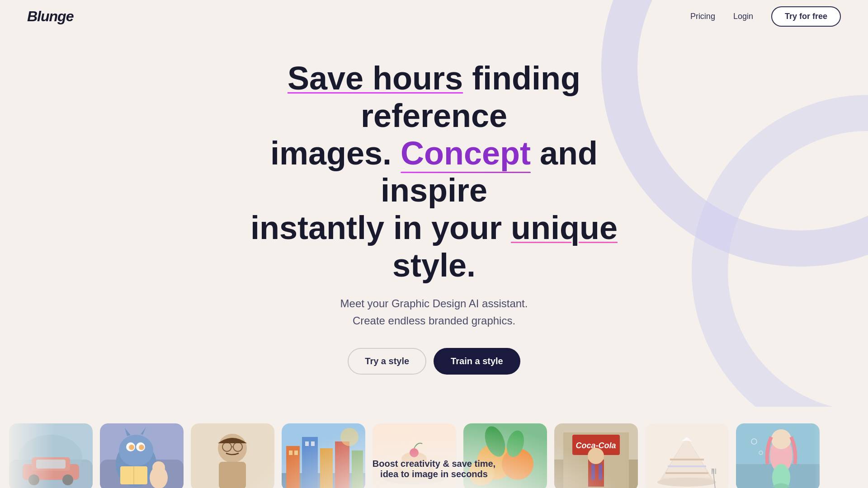  What do you see at coordinates (434, 486) in the screenshot?
I see `draft-title: Draft in minutes, not hours` at bounding box center [434, 486].